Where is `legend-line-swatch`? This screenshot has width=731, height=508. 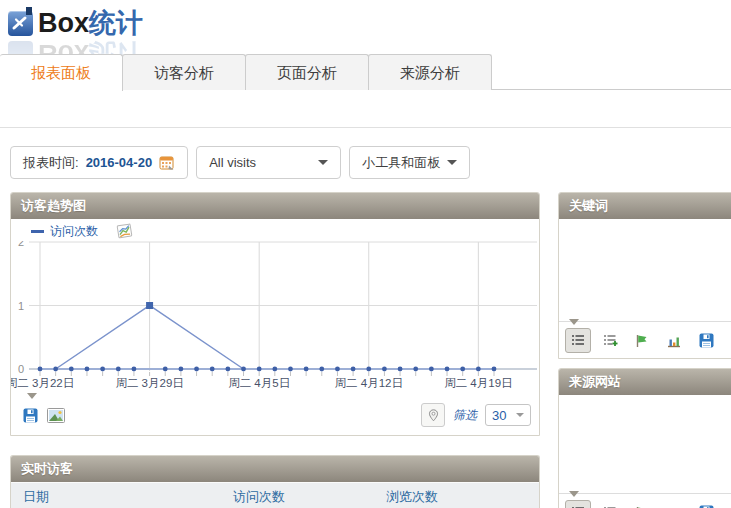
legend-line-swatch is located at coordinates (38, 232).